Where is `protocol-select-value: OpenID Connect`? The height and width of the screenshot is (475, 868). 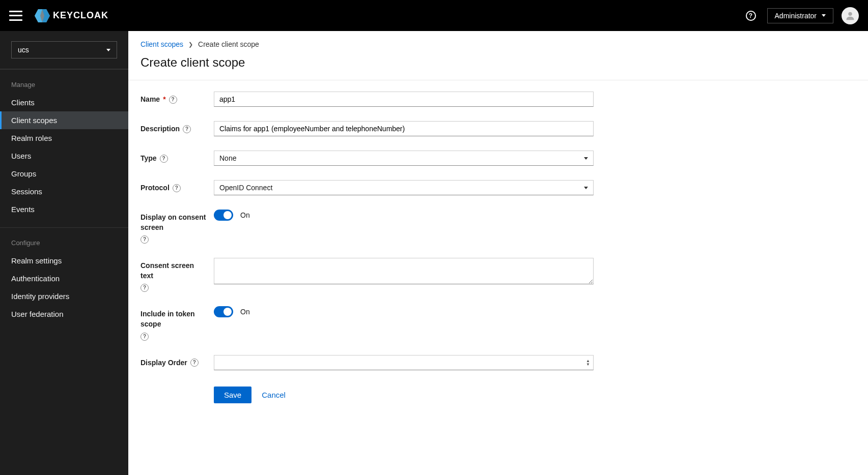 protocol-select-value: OpenID Connect is located at coordinates (246, 188).